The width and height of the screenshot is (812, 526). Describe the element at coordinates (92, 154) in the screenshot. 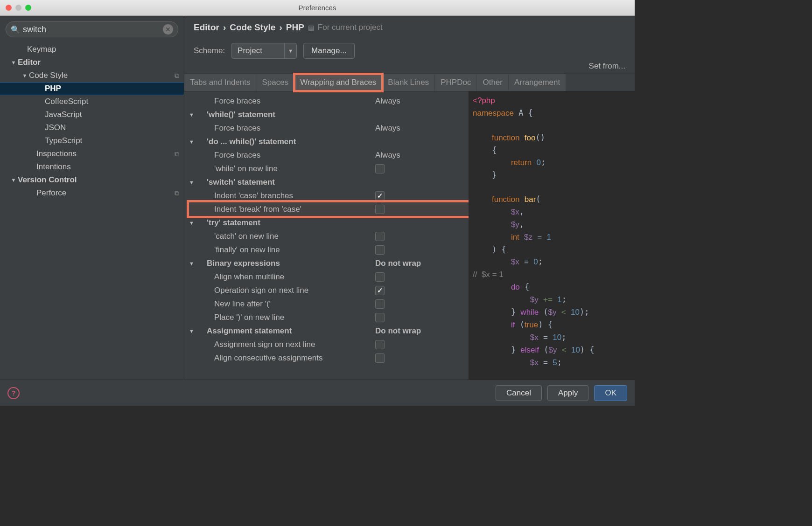

I see `tree-item-inspections: Inspections⧉` at that location.